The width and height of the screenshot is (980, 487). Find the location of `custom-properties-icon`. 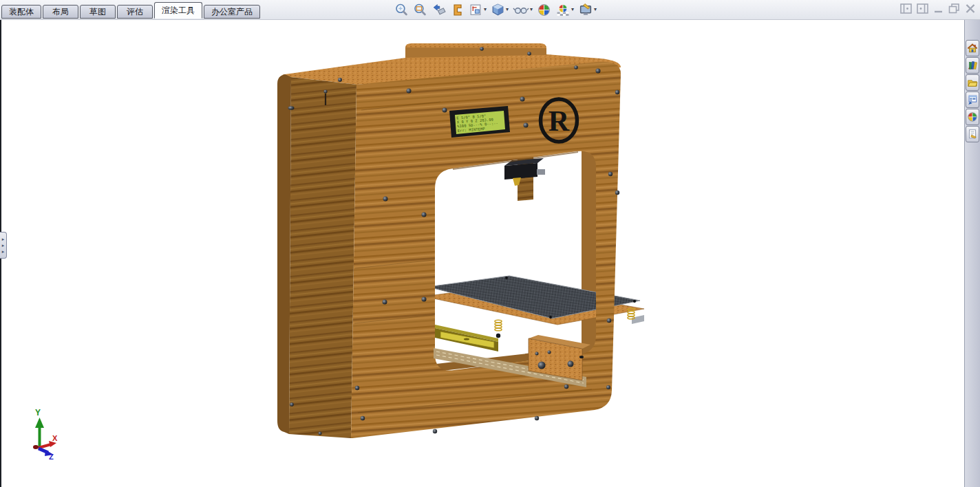

custom-properties-icon is located at coordinates (972, 134).